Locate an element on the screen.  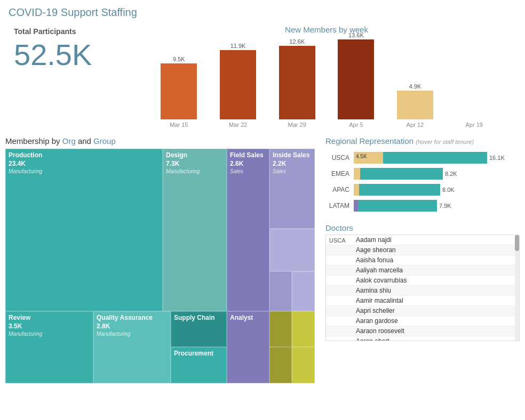
regional-segment-value: 4.5K is located at coordinates (362, 157).